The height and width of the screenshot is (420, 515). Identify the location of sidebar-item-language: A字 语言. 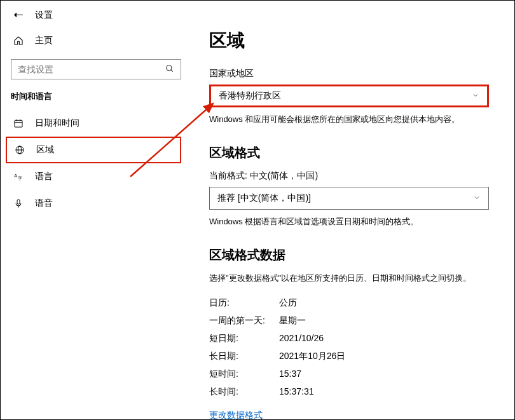
(96, 177).